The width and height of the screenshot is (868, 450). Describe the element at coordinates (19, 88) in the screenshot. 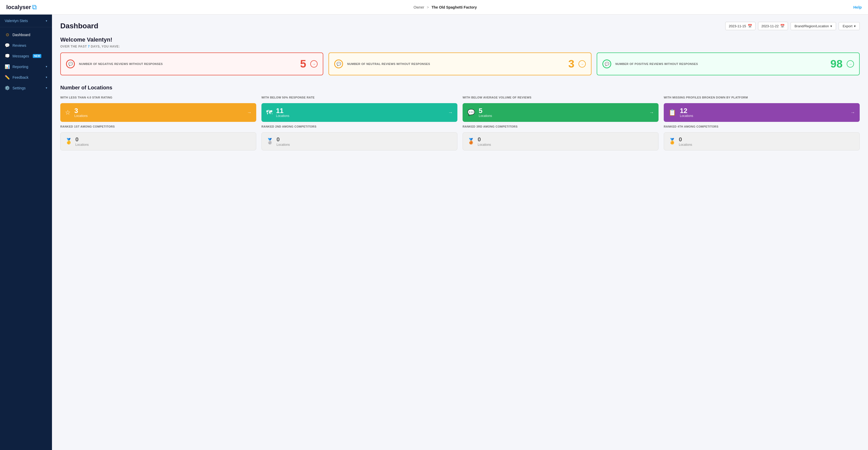

I see `sidebar-label-settings: Settings` at that location.